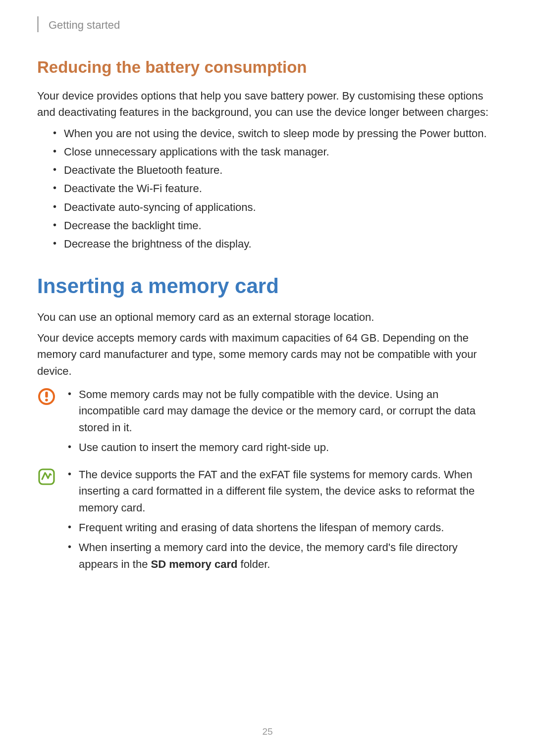 The image size is (535, 756). What do you see at coordinates (268, 521) in the screenshot?
I see `note-block: The device supports the FAT and the exFA…` at bounding box center [268, 521].